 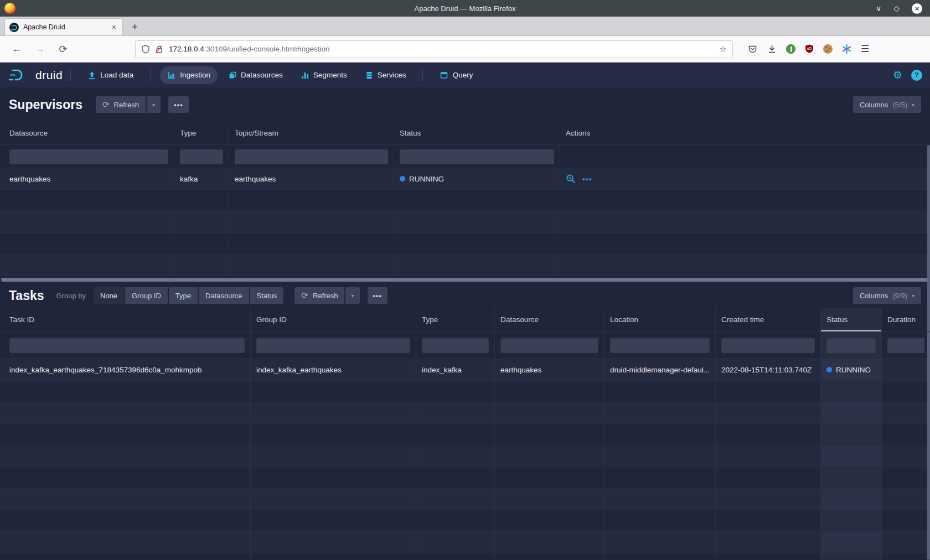 I want to click on nav-ingestion: Ingestion, so click(x=189, y=75).